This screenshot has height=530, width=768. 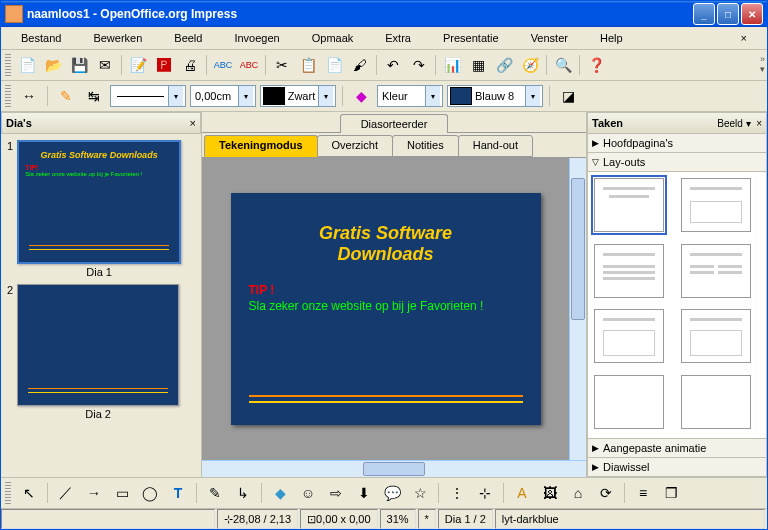 What do you see at coordinates (426, 146) in the screenshot?
I see `tab-notes: Notities` at bounding box center [426, 146].